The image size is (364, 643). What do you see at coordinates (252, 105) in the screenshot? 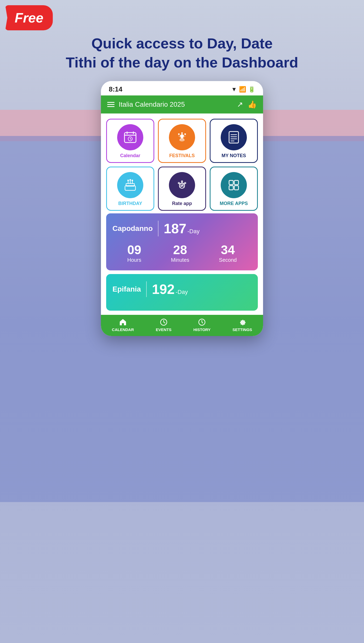
I see `thumbsup-icon: 👍` at bounding box center [252, 105].